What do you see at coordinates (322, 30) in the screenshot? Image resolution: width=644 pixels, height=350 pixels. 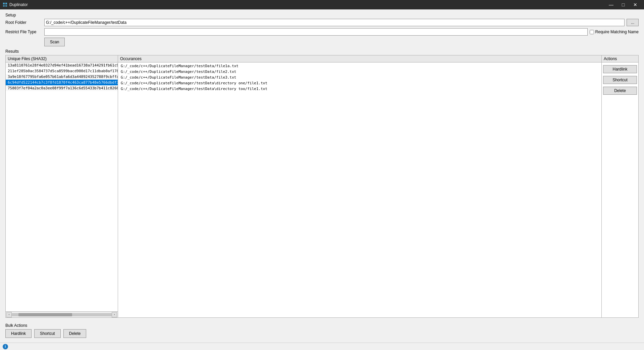 I see `setup-section: Setup Root Folder ... Restrict File Type…` at bounding box center [322, 30].